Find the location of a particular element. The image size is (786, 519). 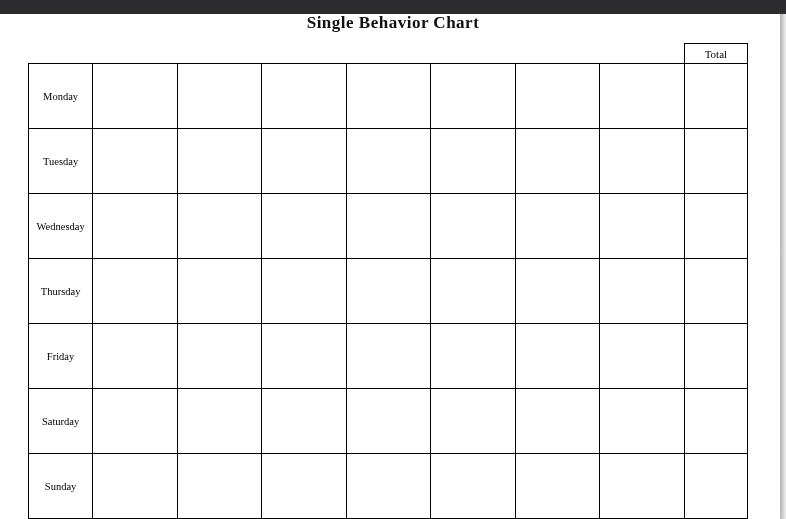

day-label: Thursday is located at coordinates (61, 292).